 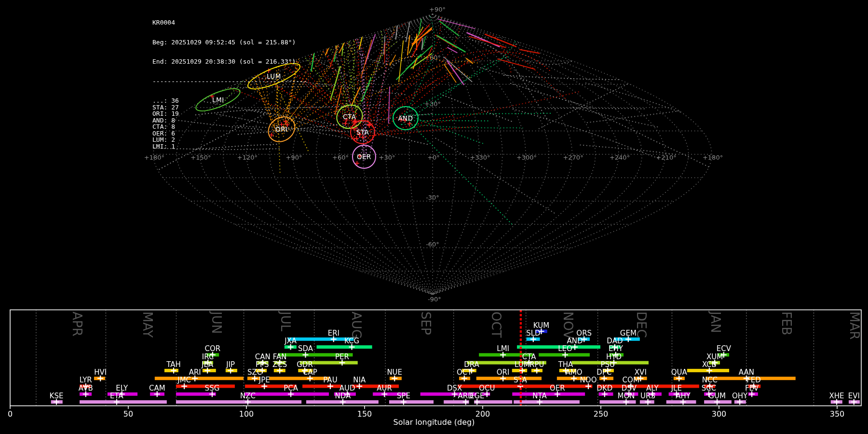 What do you see at coordinates (434, 422) in the screenshot?
I see `x-axis-title: Solar longitude (deg)` at bounding box center [434, 422].